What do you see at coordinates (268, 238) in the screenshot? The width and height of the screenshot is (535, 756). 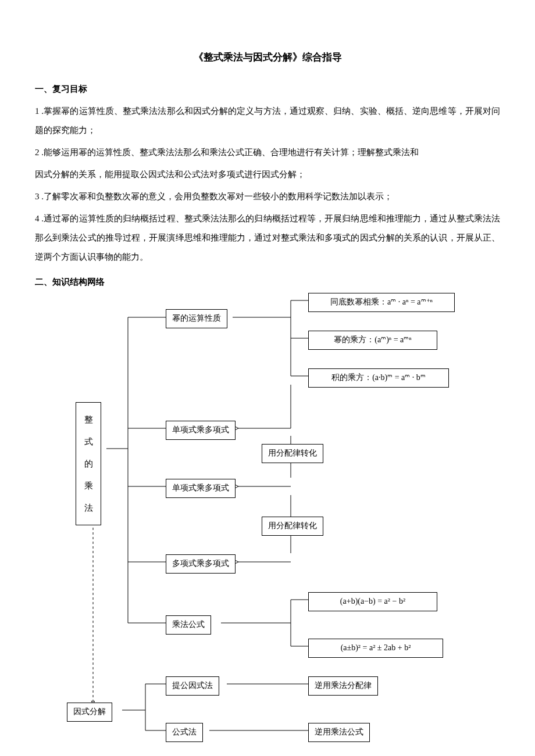 I see `item-4: 4 .通过幂的运算性质的归纳概括过程、整式乘法法那么的归纳概括过程等，开展归纳思…` at bounding box center [268, 238].